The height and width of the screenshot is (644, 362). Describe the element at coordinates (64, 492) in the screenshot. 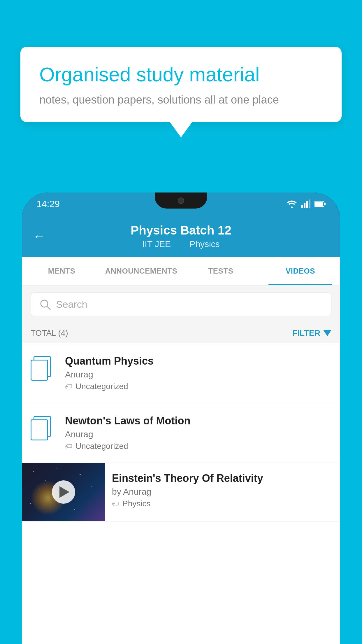

I see `video-thumbnail` at that location.